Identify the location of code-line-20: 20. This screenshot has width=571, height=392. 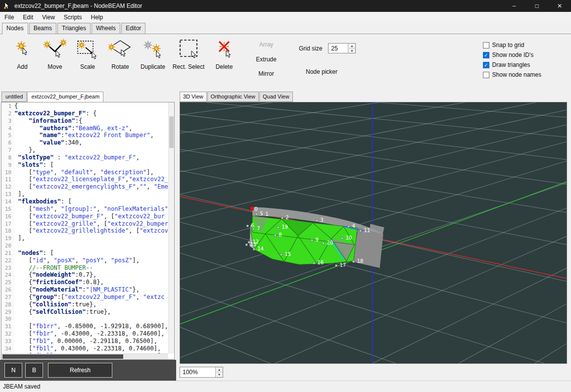
(85, 245).